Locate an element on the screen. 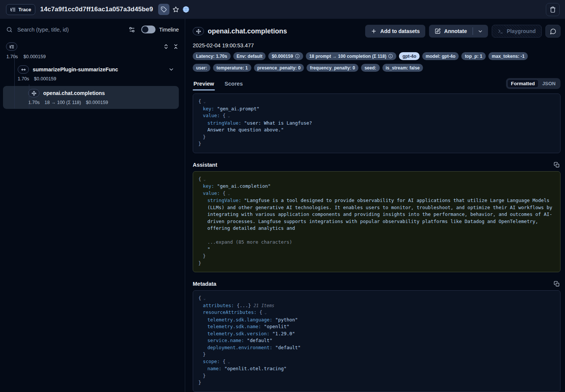 The width and height of the screenshot is (565, 392). param-badge: model: gpt-4o is located at coordinates (440, 56).